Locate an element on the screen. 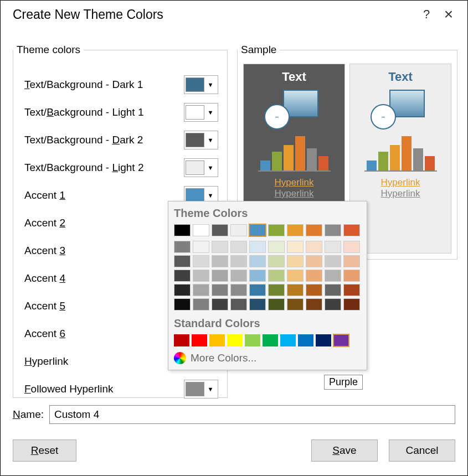 Image resolution: width=468 pixels, height=476 pixels. close-icon: × is located at coordinates (449, 14).